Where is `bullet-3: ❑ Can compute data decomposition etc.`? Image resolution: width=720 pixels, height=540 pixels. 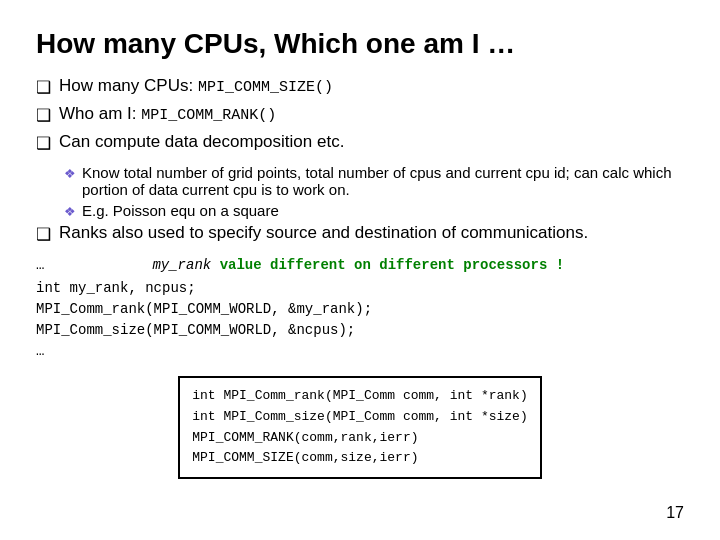
bullet-3: ❑ Can compute data decomposition etc. is located at coordinates (360, 143).